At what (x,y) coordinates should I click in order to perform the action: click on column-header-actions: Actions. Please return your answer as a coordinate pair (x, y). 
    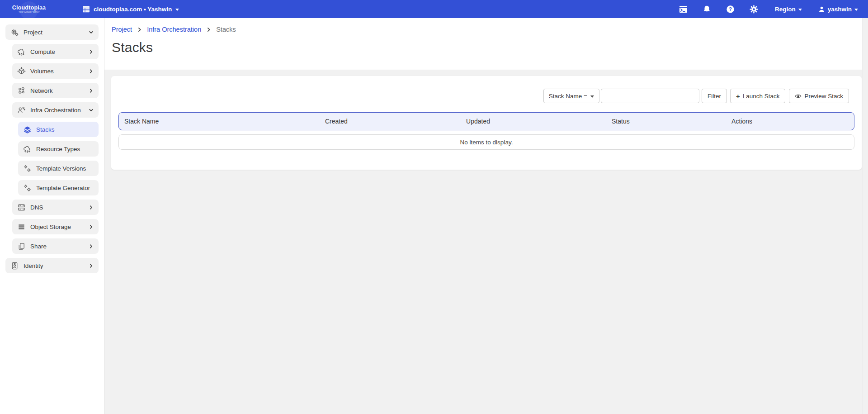
    Looking at the image, I should click on (790, 121).